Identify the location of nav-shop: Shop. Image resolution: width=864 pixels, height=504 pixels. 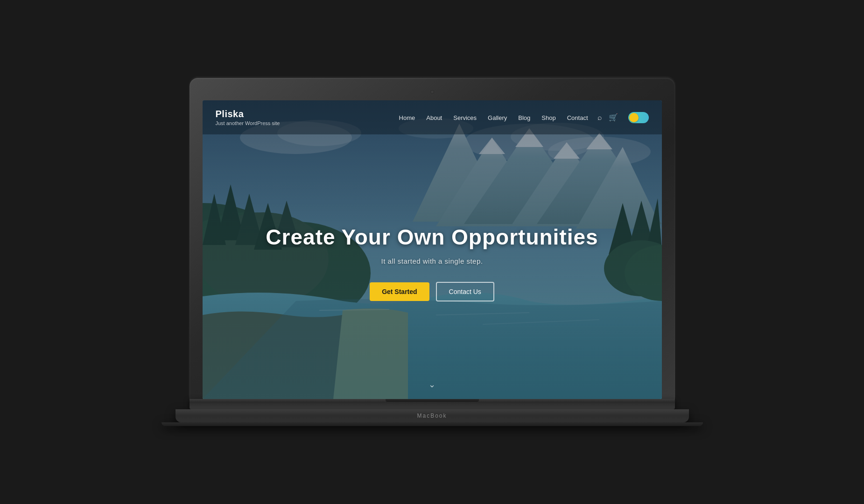
(548, 118).